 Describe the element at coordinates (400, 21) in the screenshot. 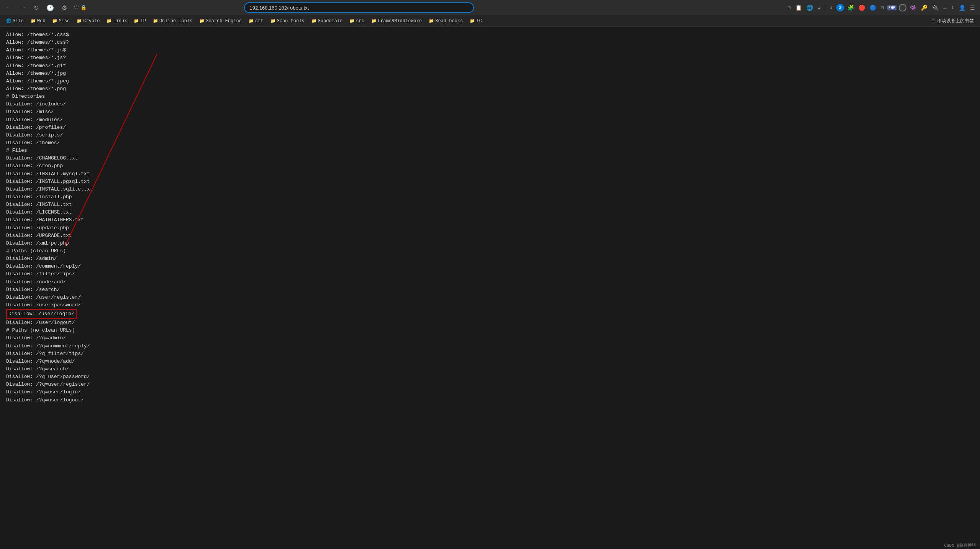

I see `bookmark-label-frame-middleware: Frame&Middleware` at that location.